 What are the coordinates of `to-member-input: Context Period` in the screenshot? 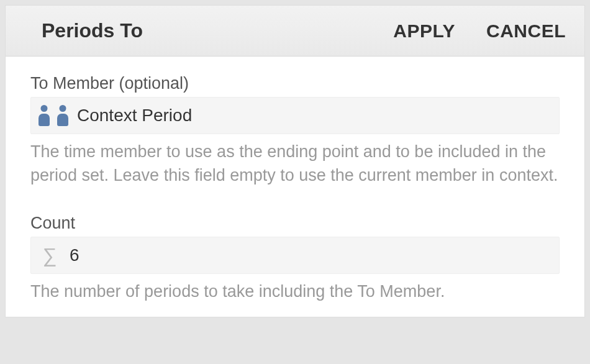 It's located at (295, 116).